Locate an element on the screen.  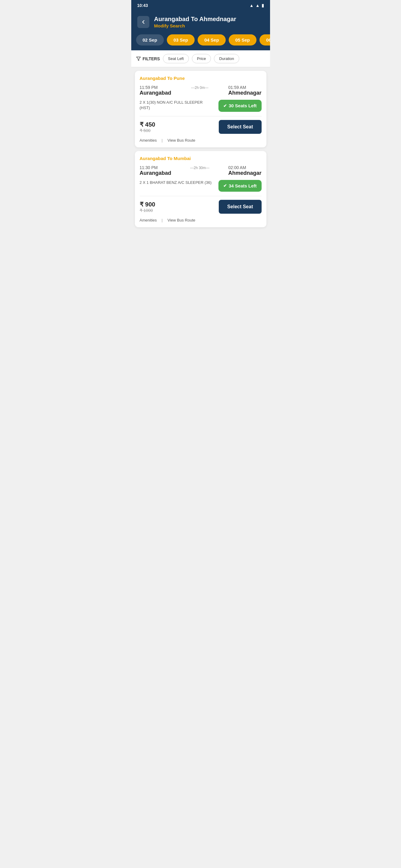
depart-block-1: 11:30 PM Aurangabad is located at coordinates (155, 170).